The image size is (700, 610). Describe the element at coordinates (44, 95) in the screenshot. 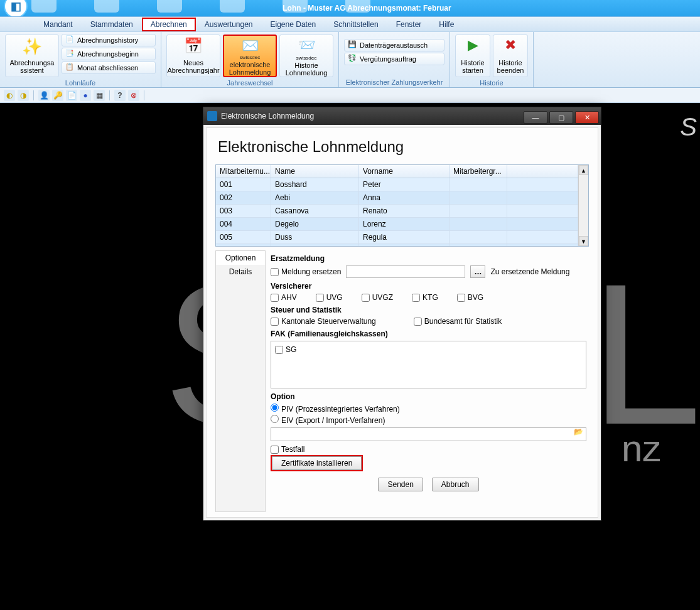

I see `toolbar-btn: 👤` at that location.